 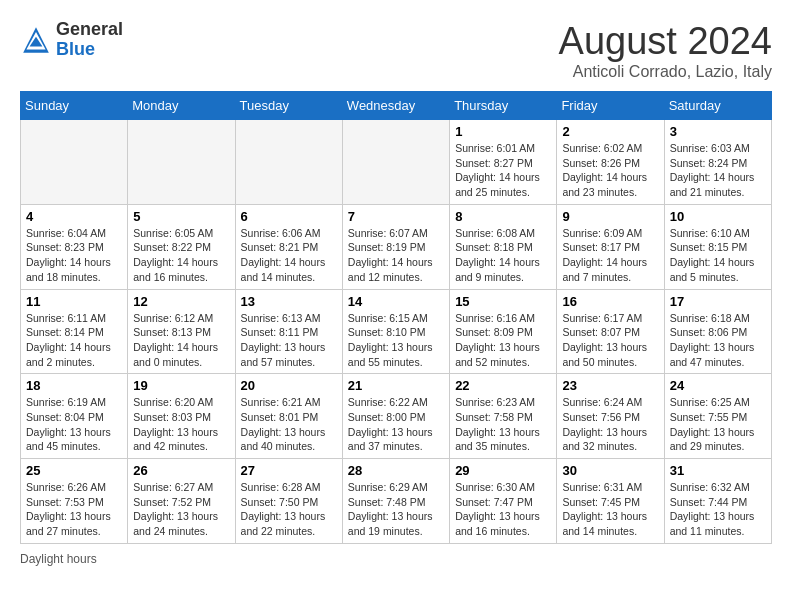 I want to click on day-number: 23, so click(x=610, y=386).